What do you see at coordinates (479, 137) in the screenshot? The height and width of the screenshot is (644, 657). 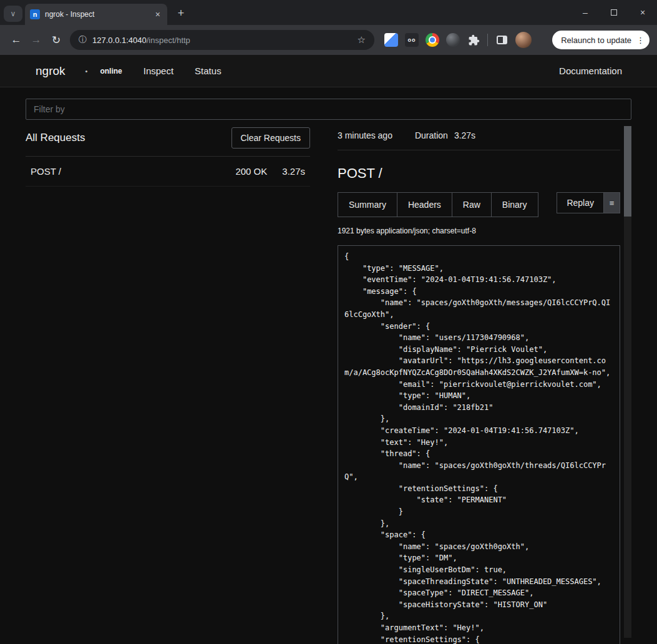 I see `detail-meta-row: 3 minutes ago Duration 3.27s` at bounding box center [479, 137].